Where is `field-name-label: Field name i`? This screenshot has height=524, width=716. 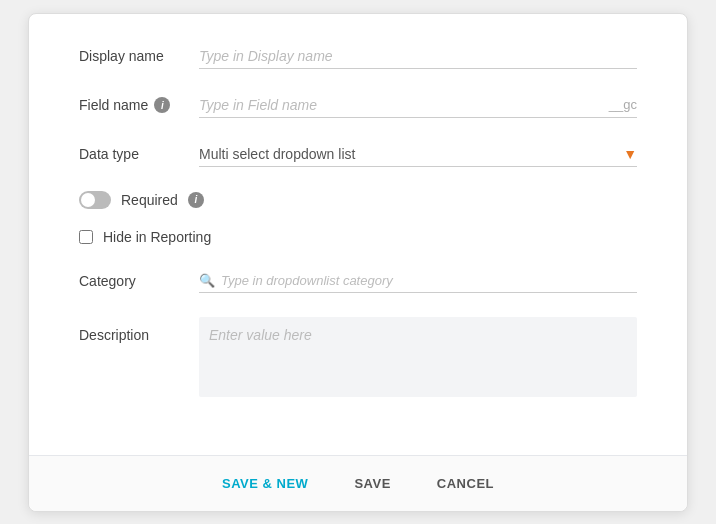 field-name-label: Field name i is located at coordinates (139, 105).